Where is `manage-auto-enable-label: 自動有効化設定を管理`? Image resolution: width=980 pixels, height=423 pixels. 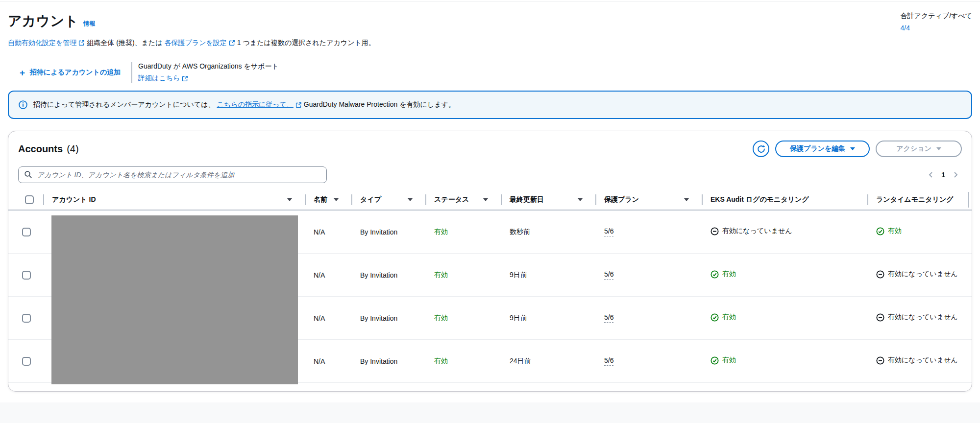 manage-auto-enable-label: 自動有効化設定を管理 is located at coordinates (42, 43).